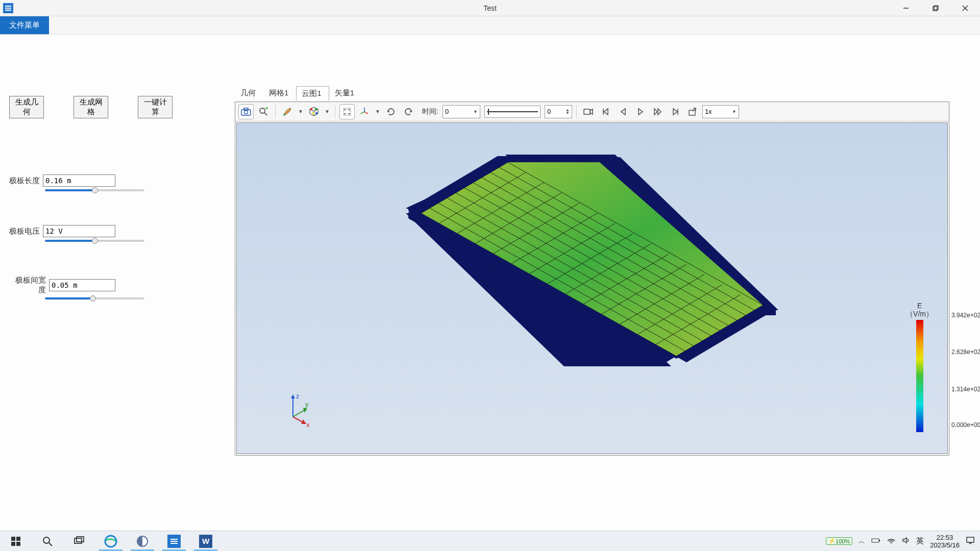 The image size is (980, 551). Describe the element at coordinates (721, 112) in the screenshot. I see `speed-select: 1x▼` at that location.